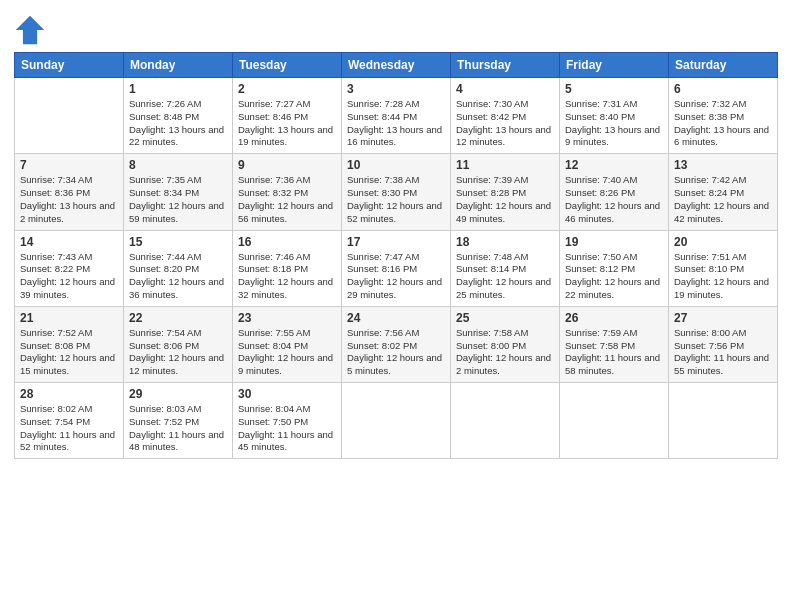  Describe the element at coordinates (396, 276) in the screenshot. I see `day-info: Sunrise: 7:47 AM Sunset: 8:16 PM Dayligh…` at that location.